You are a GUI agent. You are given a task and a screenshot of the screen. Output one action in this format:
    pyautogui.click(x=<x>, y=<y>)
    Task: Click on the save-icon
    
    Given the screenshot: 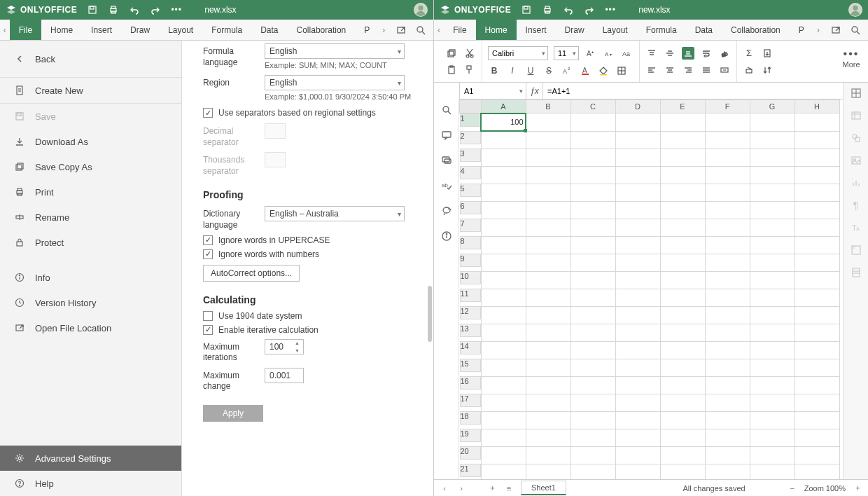 What is the action you would take?
    pyautogui.click(x=526, y=10)
    